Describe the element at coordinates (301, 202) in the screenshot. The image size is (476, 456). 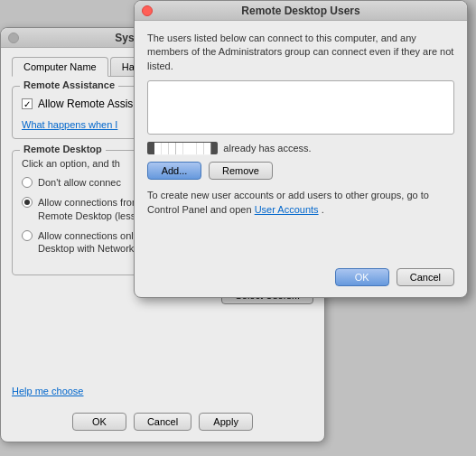
I see `create-accounts-text: To create new user accounts or add users…` at that location.